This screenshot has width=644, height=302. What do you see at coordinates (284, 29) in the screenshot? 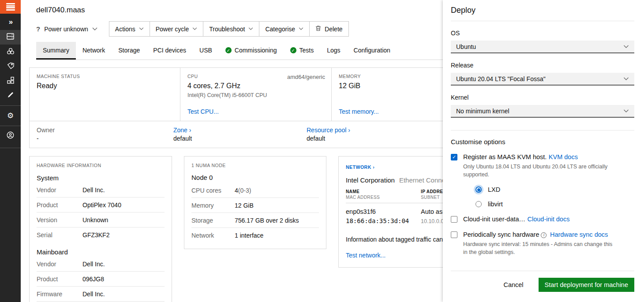
I see `categorise-button: Categorise` at bounding box center [284, 29].